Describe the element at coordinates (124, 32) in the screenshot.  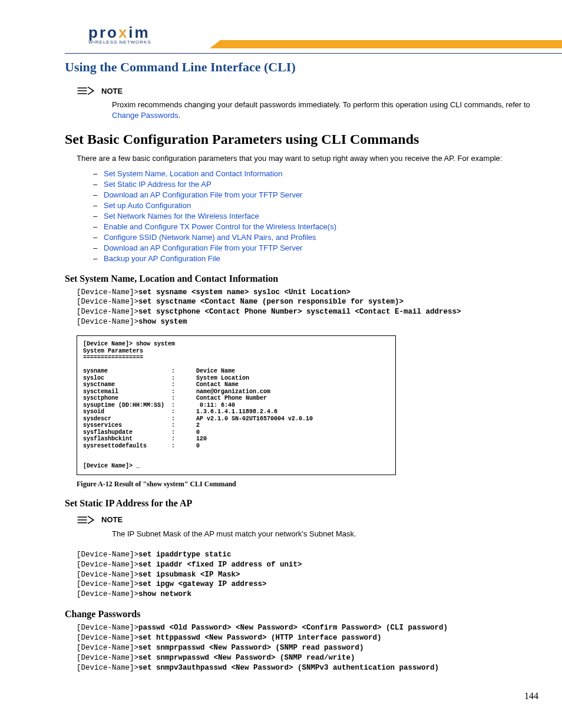
I see `logo-text-x: x` at that location.